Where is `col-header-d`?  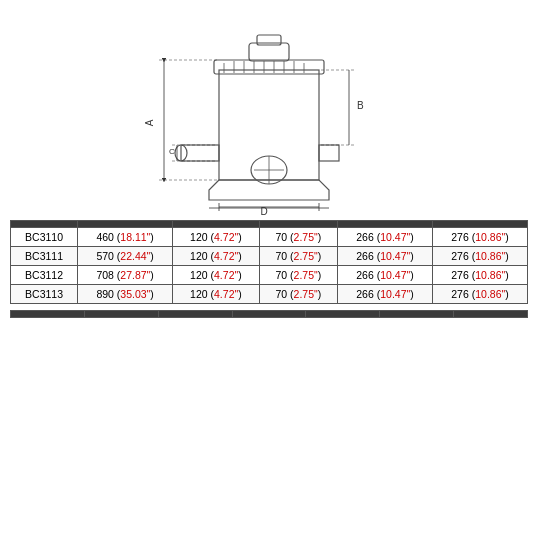 col-header-d is located at coordinates (386, 224).